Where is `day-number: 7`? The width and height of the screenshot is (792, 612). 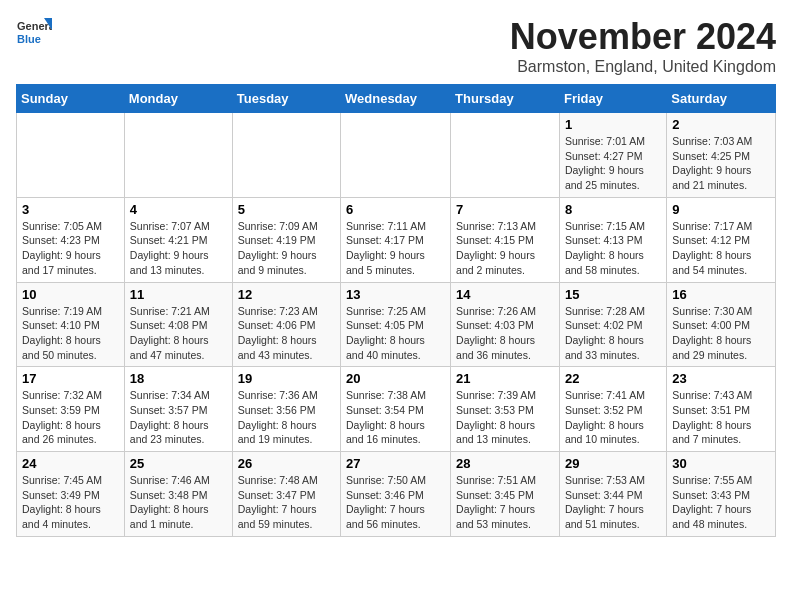 day-number: 7 is located at coordinates (505, 210).